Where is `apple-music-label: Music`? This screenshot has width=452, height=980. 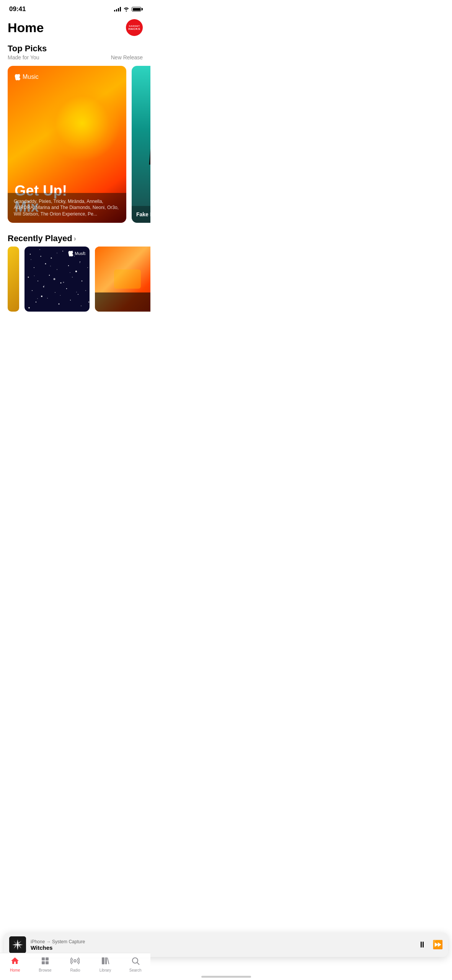 apple-music-label: Music is located at coordinates (31, 77).